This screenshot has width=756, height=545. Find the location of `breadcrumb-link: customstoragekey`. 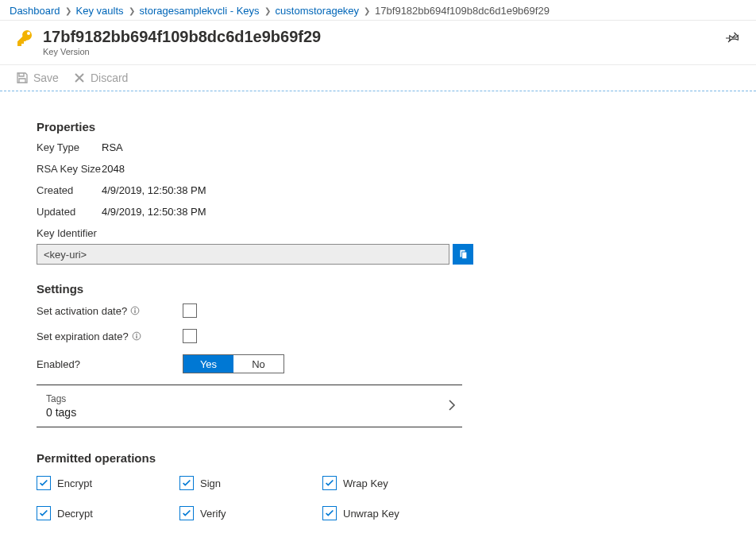

breadcrumb-link: customstoragekey is located at coordinates (318, 11).